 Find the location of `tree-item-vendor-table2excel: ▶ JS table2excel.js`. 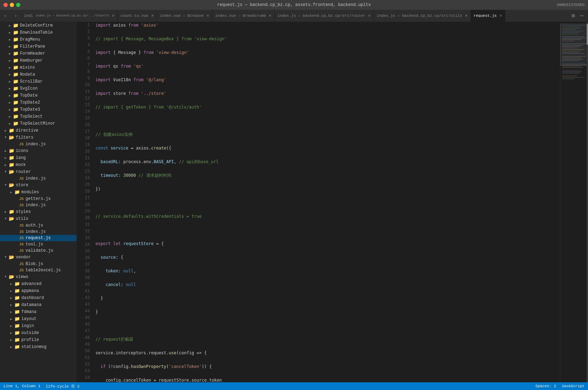

tree-item-vendor-table2excel: ▶ JS table2excel.js is located at coordinates (38, 270).